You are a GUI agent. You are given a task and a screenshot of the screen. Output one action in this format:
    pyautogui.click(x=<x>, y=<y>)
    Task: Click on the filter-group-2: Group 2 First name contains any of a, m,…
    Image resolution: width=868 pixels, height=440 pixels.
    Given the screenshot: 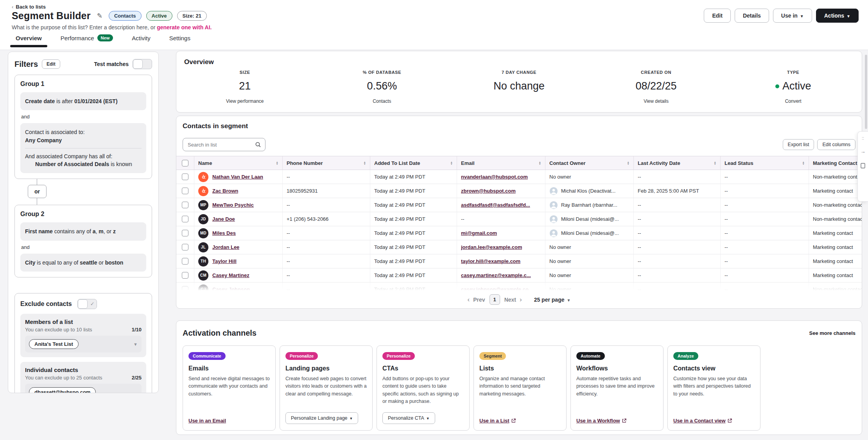 What is the action you would take?
    pyautogui.click(x=83, y=241)
    